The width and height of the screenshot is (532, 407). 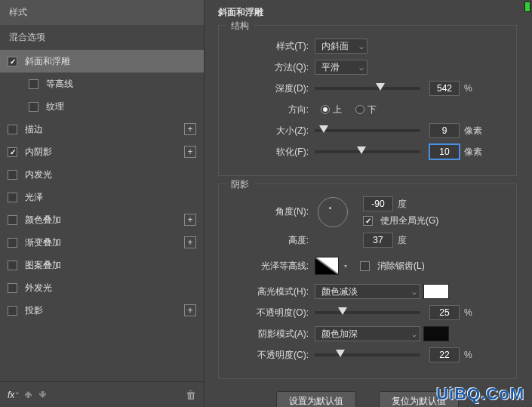 I want to click on style-item-7: 颜色叠加+, so click(x=102, y=220).